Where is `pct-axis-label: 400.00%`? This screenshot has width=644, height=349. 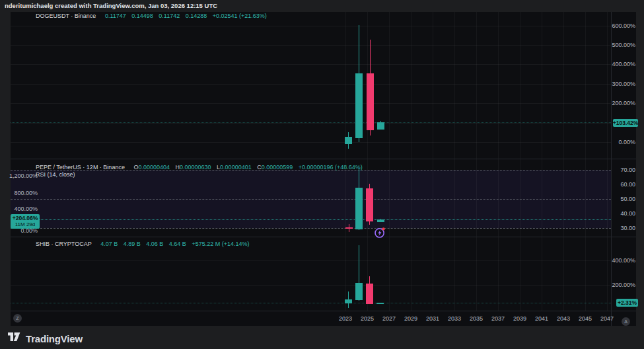
pct-axis-label: 400.00% is located at coordinates (18, 209).